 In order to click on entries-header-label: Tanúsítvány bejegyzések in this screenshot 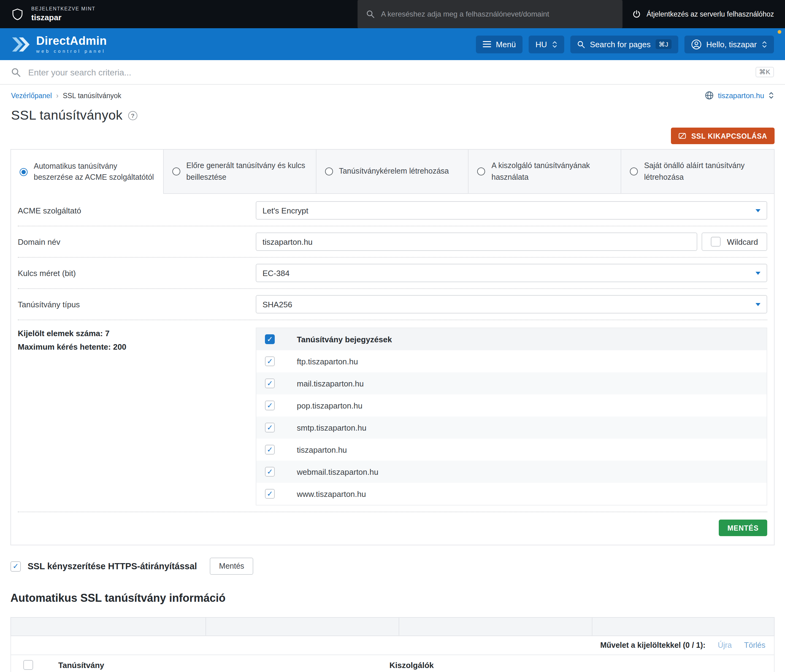, I will do `click(344, 339)`.